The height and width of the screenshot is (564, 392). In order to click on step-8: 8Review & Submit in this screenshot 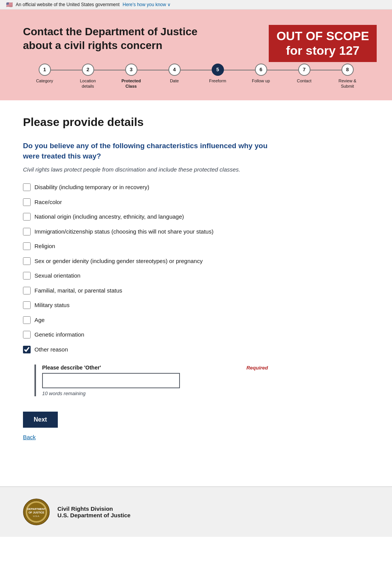, I will do `click(348, 77)`.